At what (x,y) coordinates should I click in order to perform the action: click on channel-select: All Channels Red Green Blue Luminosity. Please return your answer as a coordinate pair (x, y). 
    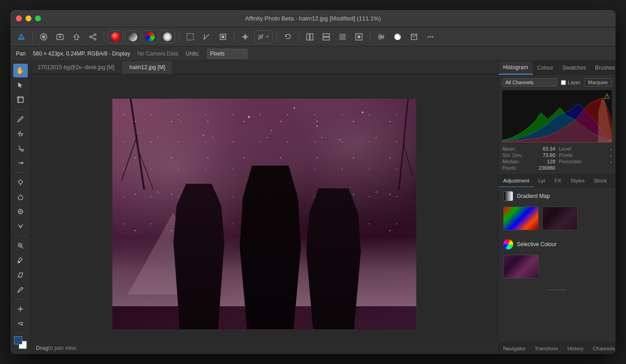
    Looking at the image, I should click on (530, 82).